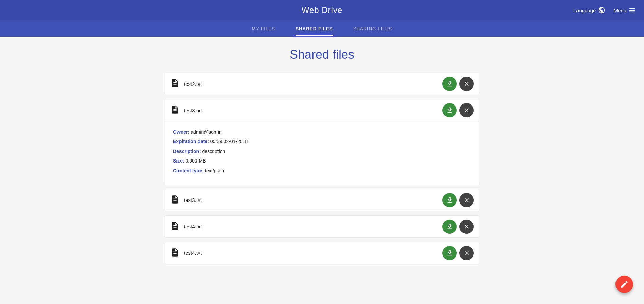 Image resolution: width=644 pixels, height=304 pixels. Describe the element at coordinates (322, 200) in the screenshot. I see `file-card: test3.txt` at that location.